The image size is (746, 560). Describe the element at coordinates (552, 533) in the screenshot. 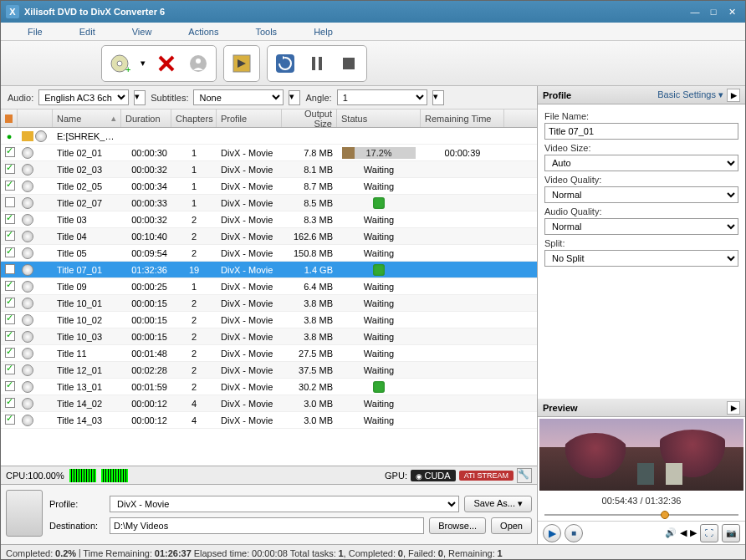

I see `play-button: ▶` at that location.